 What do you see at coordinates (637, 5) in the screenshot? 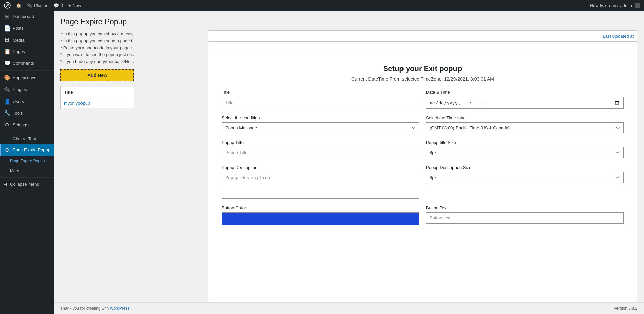
I see `user-avatar` at bounding box center [637, 5].